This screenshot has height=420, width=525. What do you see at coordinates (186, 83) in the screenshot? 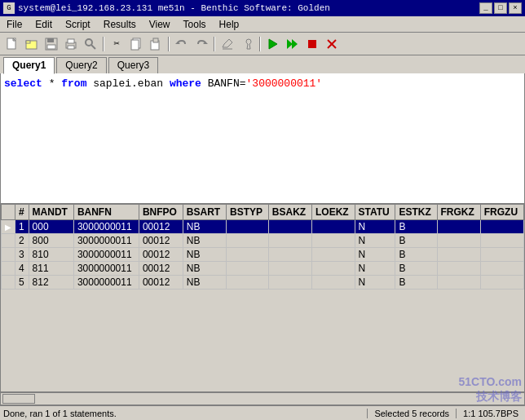
I see `sql-where: where` at bounding box center [186, 83].